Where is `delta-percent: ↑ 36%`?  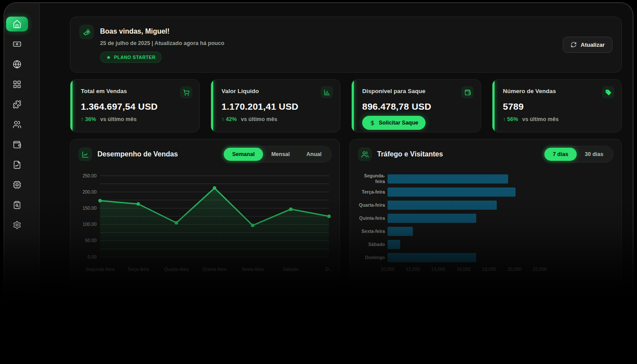
delta-percent: ↑ 36% is located at coordinates (88, 119).